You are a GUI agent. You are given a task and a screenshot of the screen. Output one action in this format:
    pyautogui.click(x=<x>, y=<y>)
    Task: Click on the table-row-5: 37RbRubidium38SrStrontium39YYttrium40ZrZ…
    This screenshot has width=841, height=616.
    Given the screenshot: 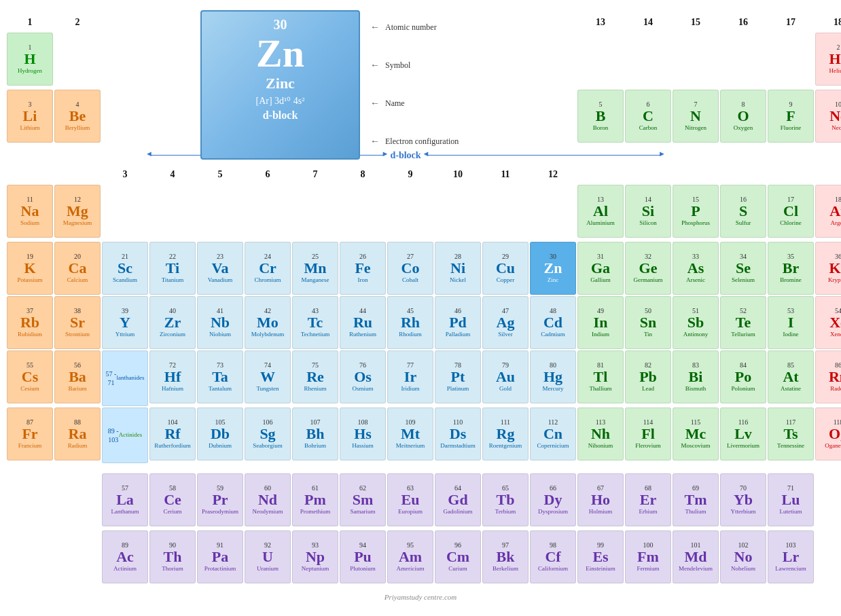 What is the action you would take?
    pyautogui.click(x=420, y=323)
    